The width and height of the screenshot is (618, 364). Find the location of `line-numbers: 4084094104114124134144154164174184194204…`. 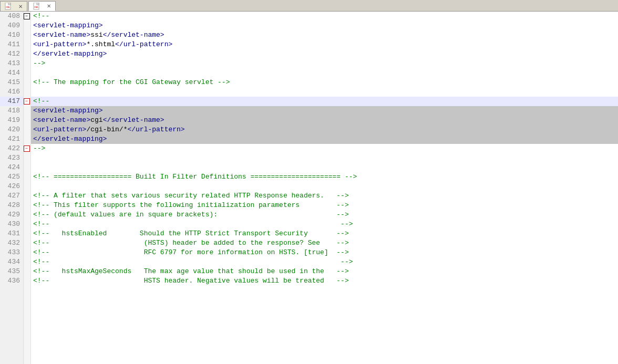

line-numbers: 4084094104114124134144154164174184194204… is located at coordinates (12, 188).